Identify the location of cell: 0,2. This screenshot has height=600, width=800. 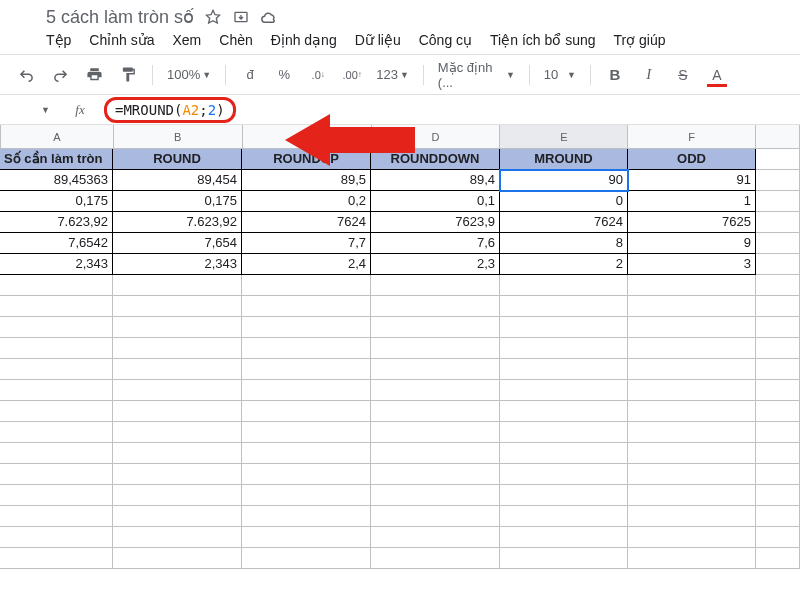
(306, 202).